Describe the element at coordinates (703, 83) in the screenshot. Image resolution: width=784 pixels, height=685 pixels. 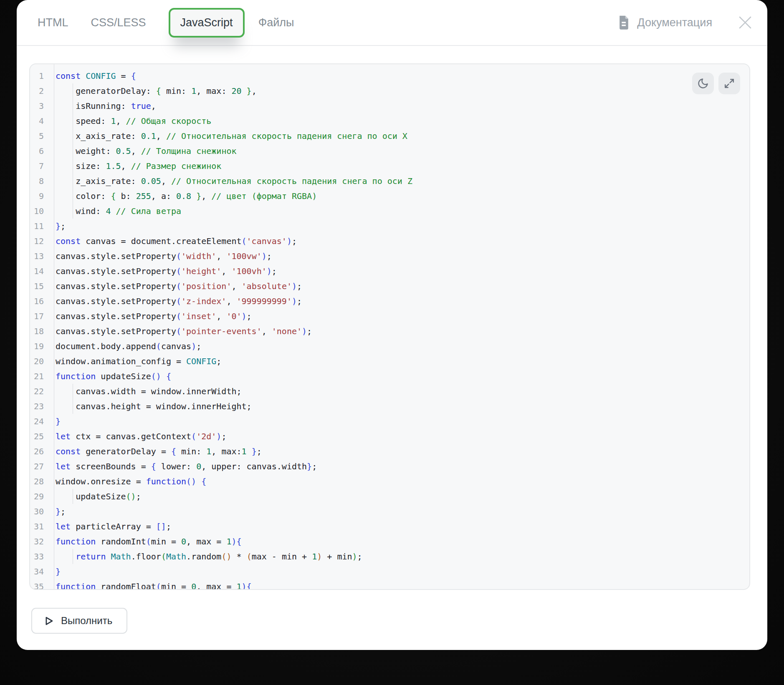
I see `dark-mode-toggle-button` at that location.